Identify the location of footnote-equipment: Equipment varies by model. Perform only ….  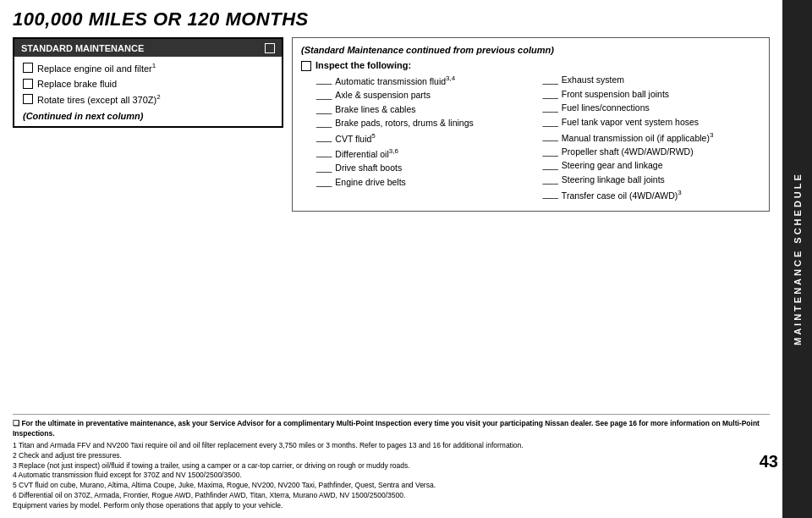
(391, 506).